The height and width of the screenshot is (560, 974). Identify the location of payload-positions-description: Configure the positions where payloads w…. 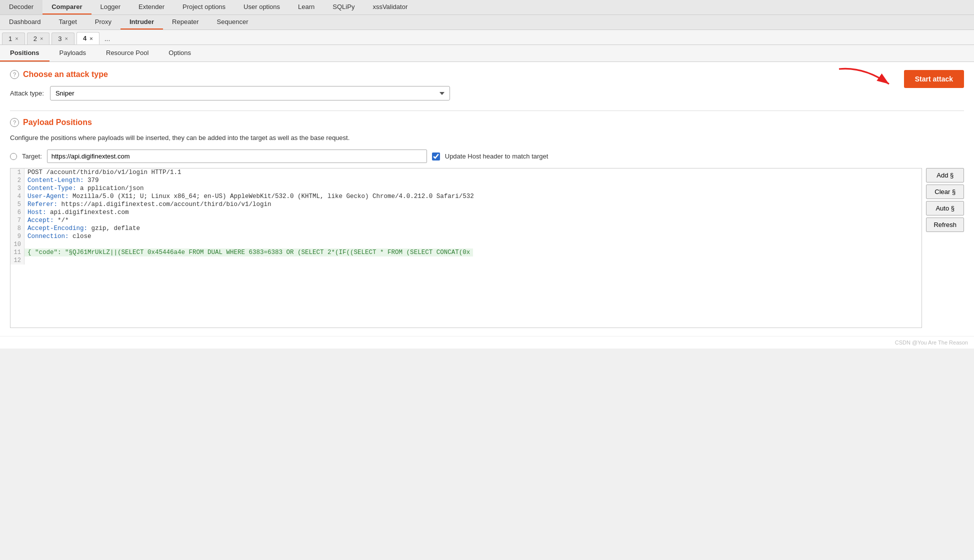
(487, 138).